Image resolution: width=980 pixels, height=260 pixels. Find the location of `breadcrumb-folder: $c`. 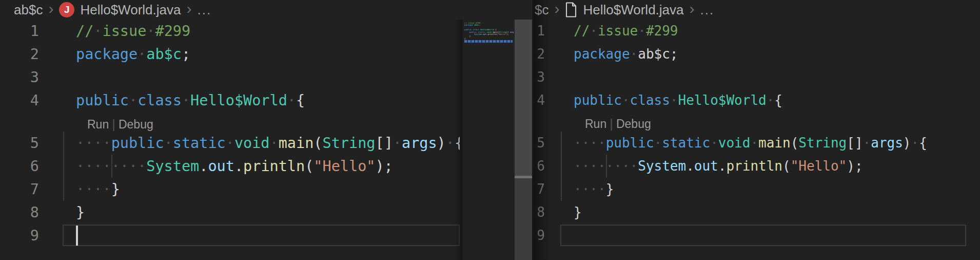

breadcrumb-folder: $c is located at coordinates (542, 10).